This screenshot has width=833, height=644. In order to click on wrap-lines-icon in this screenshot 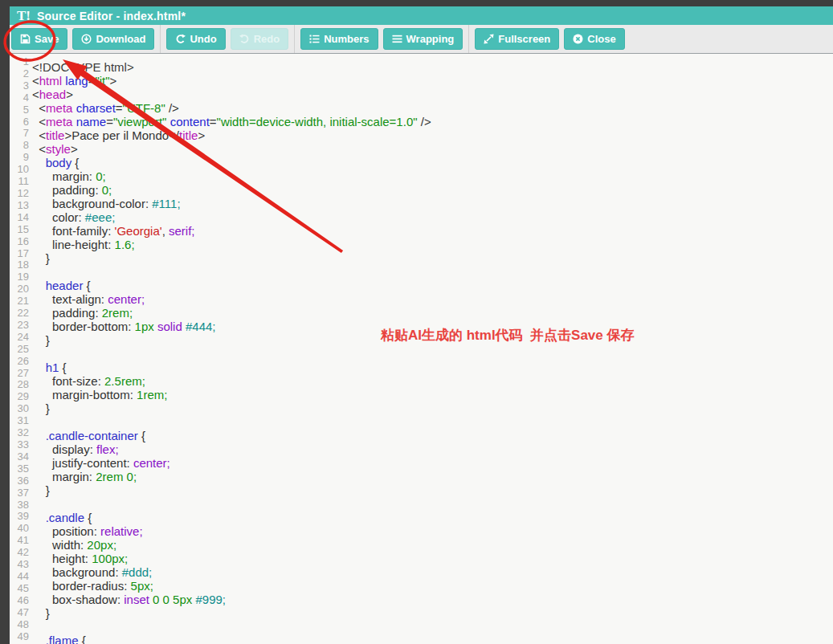, I will do `click(397, 39)`.